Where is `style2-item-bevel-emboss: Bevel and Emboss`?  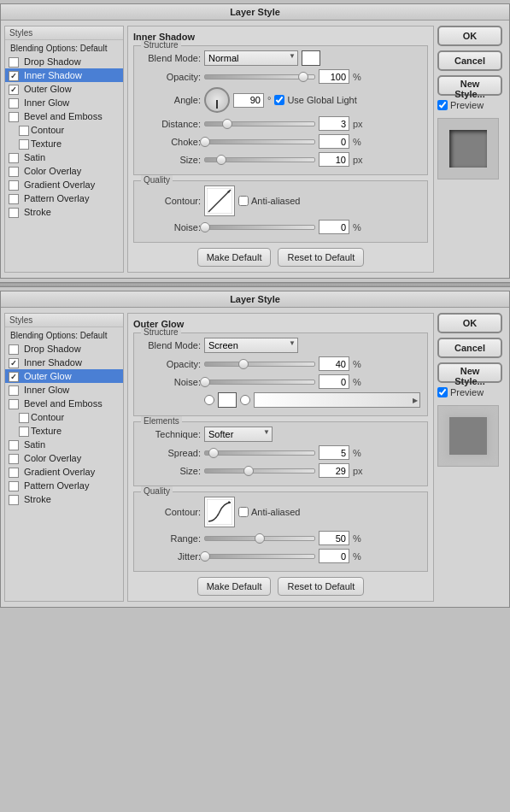 style2-item-bevel-emboss: Bevel and Emboss is located at coordinates (64, 403).